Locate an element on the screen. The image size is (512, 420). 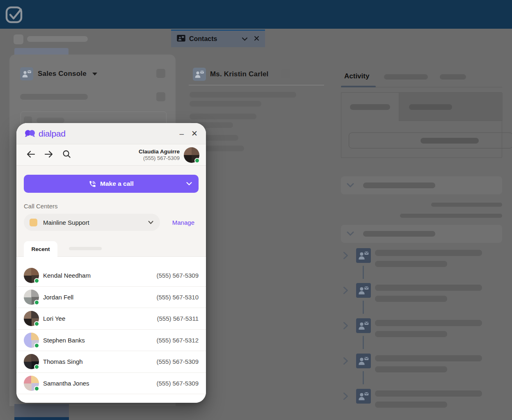
current-user: Claudia Aguirre (555) 567-5309 is located at coordinates (169, 155).